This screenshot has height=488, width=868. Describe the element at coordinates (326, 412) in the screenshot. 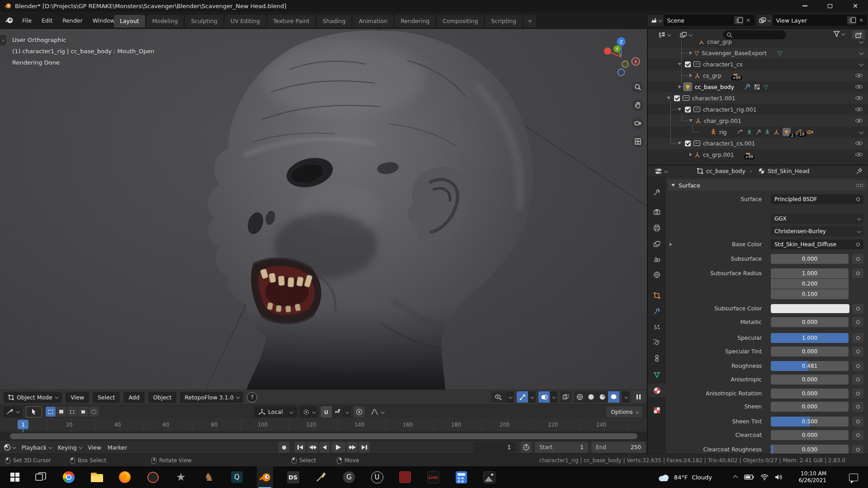

I see `snap-toggle` at that location.